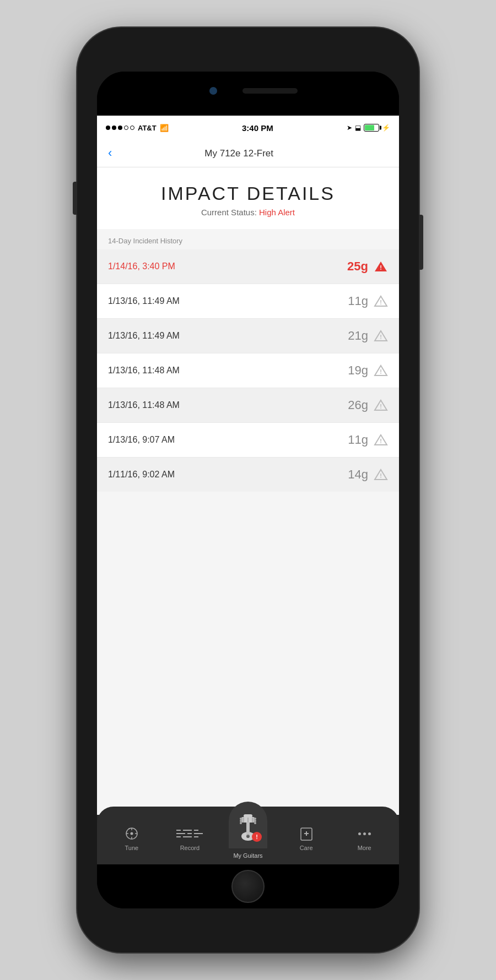  What do you see at coordinates (270, 91) in the screenshot?
I see `earpiece-speaker` at bounding box center [270, 91].